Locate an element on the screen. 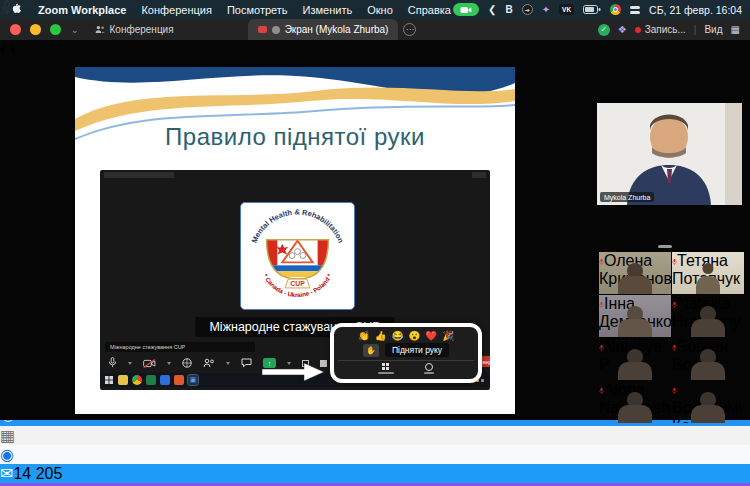  tab-list-chevron-icon: ⌄ is located at coordinates (75, 30).